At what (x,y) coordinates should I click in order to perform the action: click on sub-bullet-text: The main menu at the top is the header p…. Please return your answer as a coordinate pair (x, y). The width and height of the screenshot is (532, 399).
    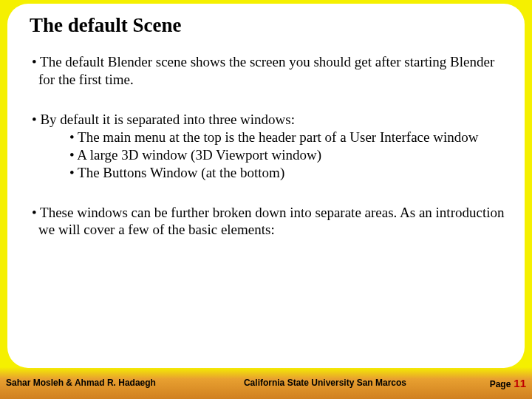
    Looking at the image, I should click on (278, 137).